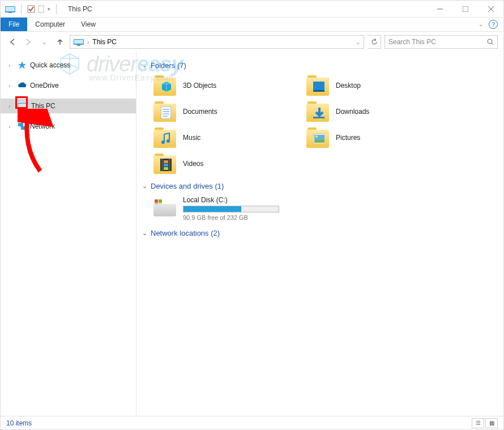  What do you see at coordinates (490, 9) in the screenshot?
I see `close-button` at bounding box center [490, 9].